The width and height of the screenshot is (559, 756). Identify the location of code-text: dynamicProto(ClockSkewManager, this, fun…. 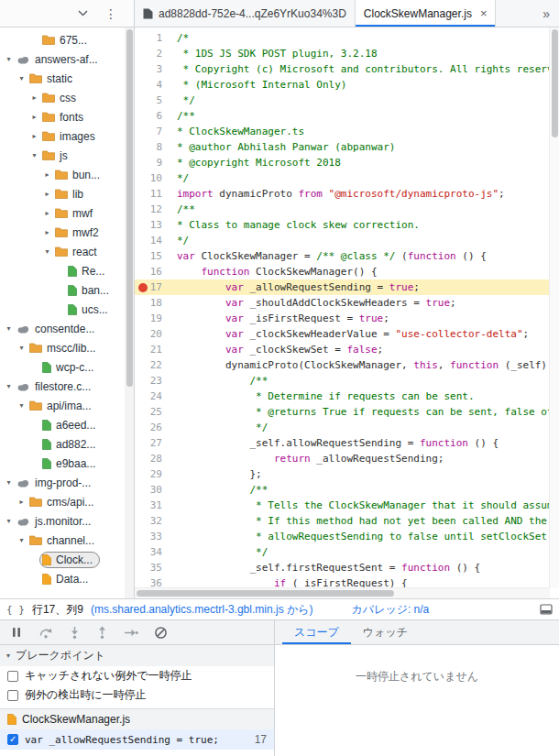
(361, 365).